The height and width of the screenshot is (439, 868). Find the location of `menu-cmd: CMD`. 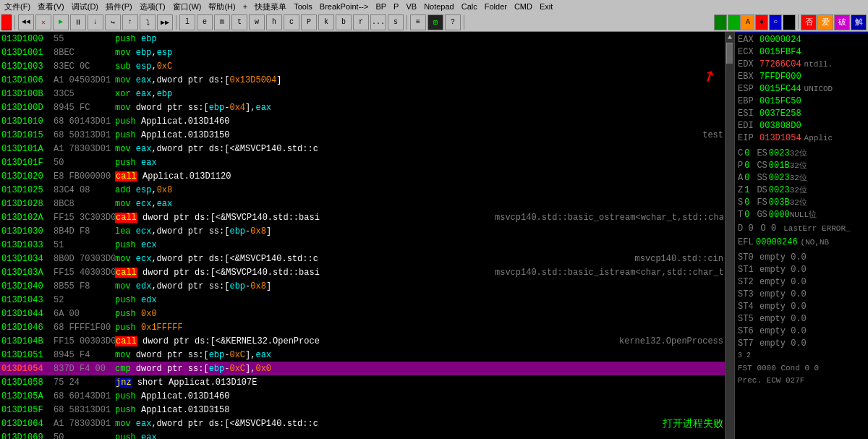

menu-cmd: CMD is located at coordinates (524, 7).